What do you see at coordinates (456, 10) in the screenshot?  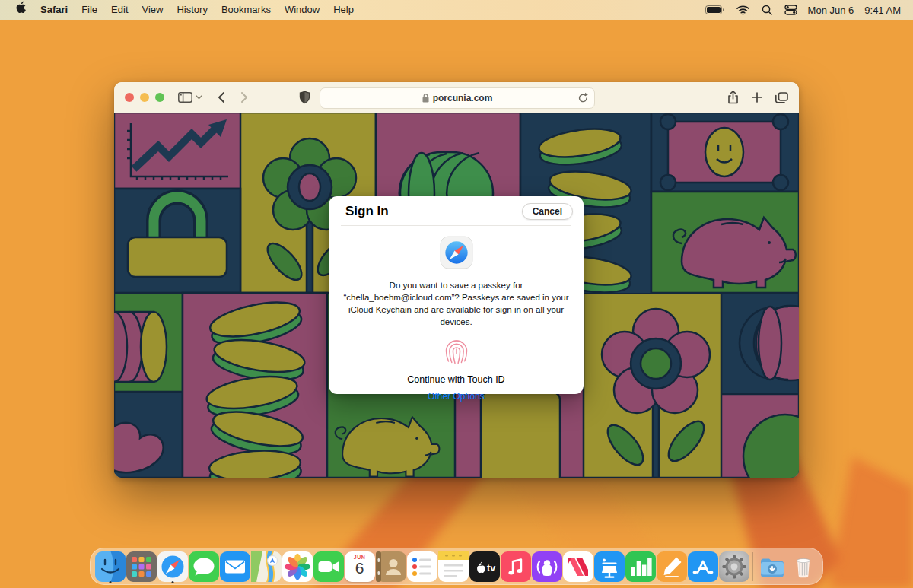 I see `menu-bar: Safari File Edit View History Bookmarks …` at bounding box center [456, 10].